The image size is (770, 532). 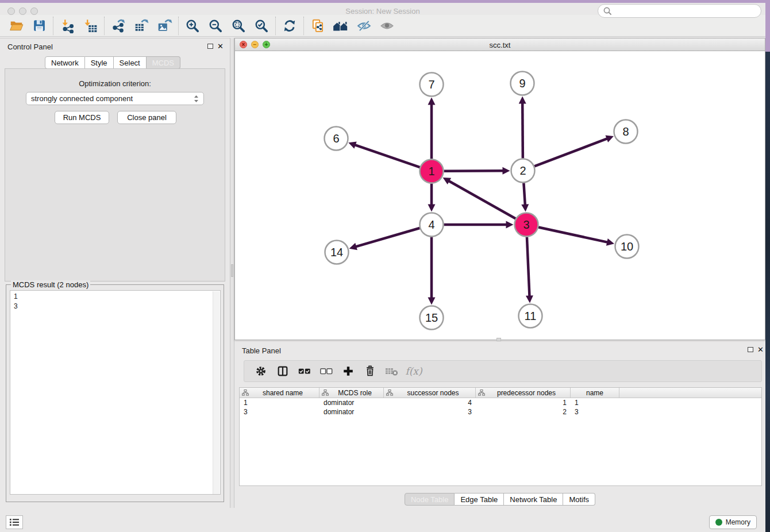 What do you see at coordinates (392, 371) in the screenshot?
I see `delete-table-button` at bounding box center [392, 371].